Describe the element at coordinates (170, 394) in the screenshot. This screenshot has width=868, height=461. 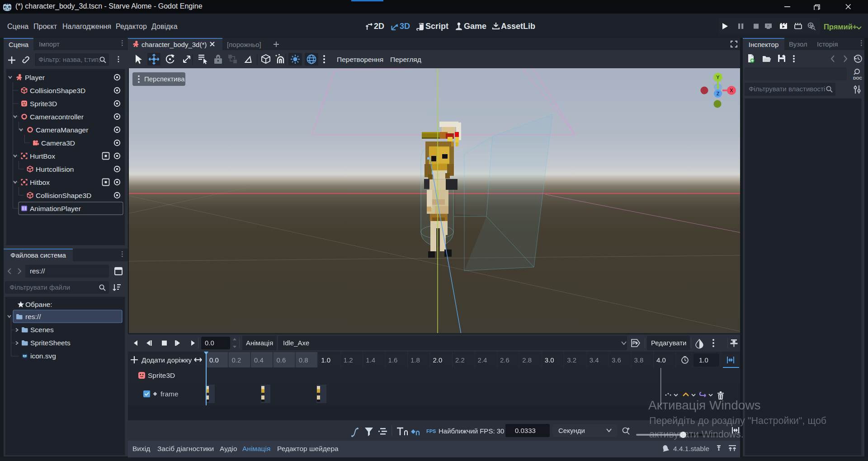
I see `svg-text: frame` at that location.